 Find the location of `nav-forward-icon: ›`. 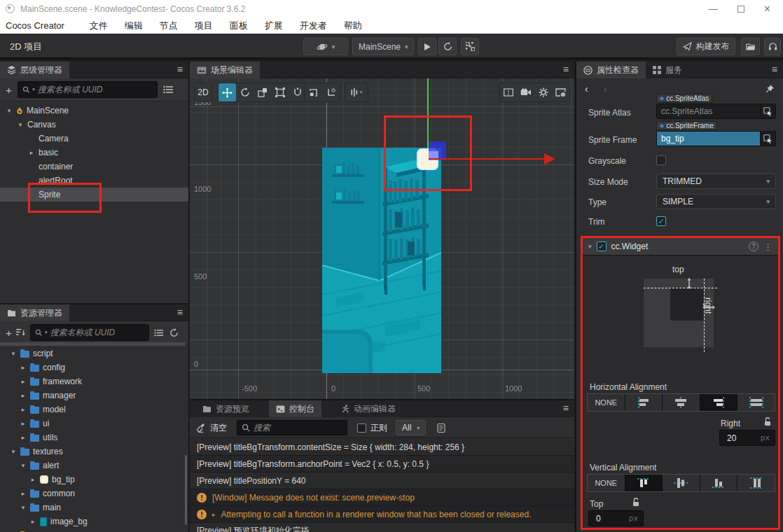

nav-forward-icon: › is located at coordinates (605, 89).